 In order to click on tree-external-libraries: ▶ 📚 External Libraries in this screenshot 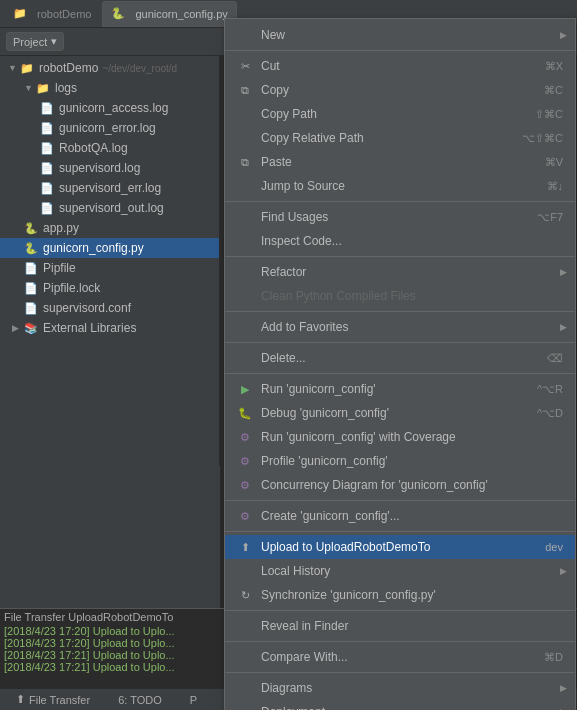, I will do `click(110, 328)`.